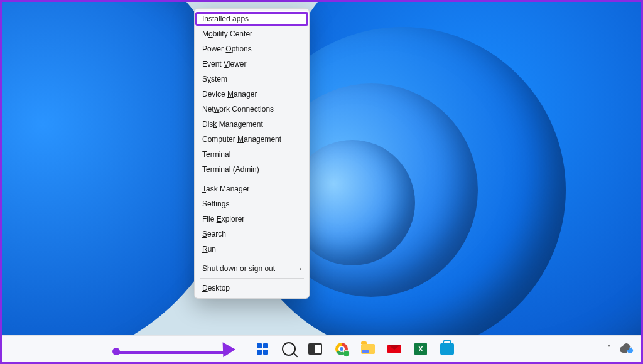 The height and width of the screenshot is (364, 643). Describe the element at coordinates (226, 189) in the screenshot. I see `menu-item-label: Task Manager` at that location.